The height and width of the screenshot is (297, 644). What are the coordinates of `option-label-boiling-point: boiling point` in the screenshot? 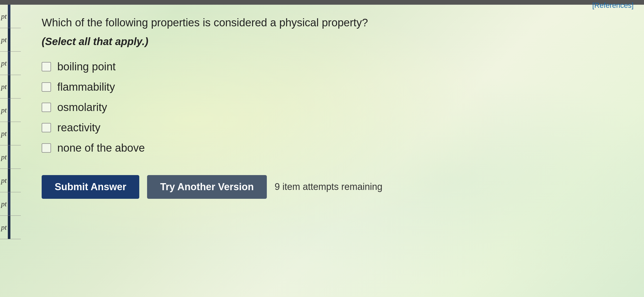 It's located at (86, 67).